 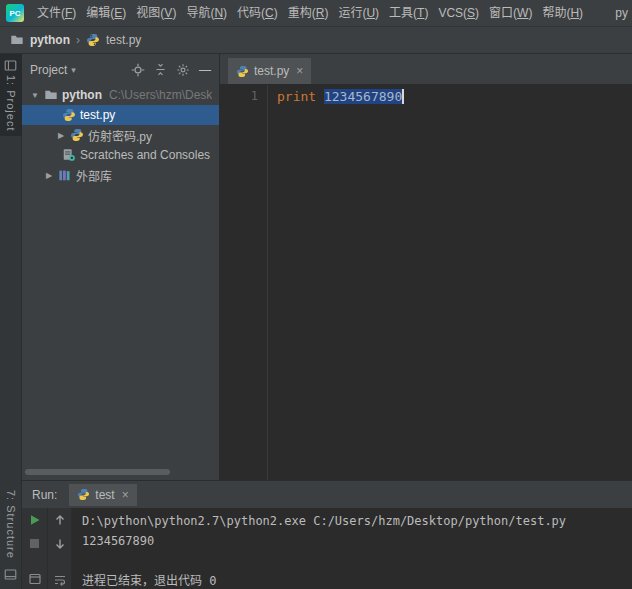 What do you see at coordinates (254, 96) in the screenshot?
I see `line-number: 1` at bounding box center [254, 96].